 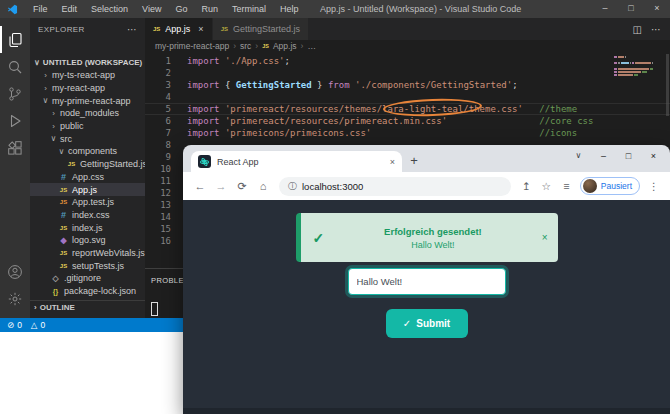 I want to click on text-input, so click(x=427, y=282).